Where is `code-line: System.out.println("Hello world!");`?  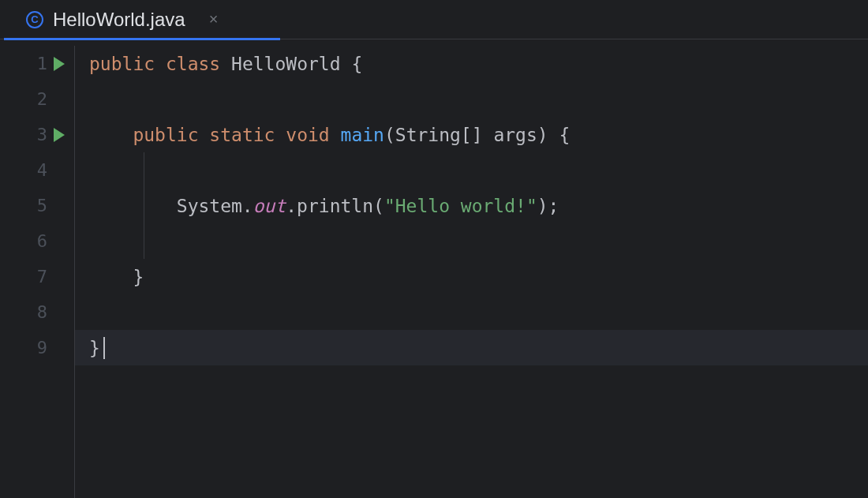 code-line: System.out.println("Hello world!"); is located at coordinates (478, 205).